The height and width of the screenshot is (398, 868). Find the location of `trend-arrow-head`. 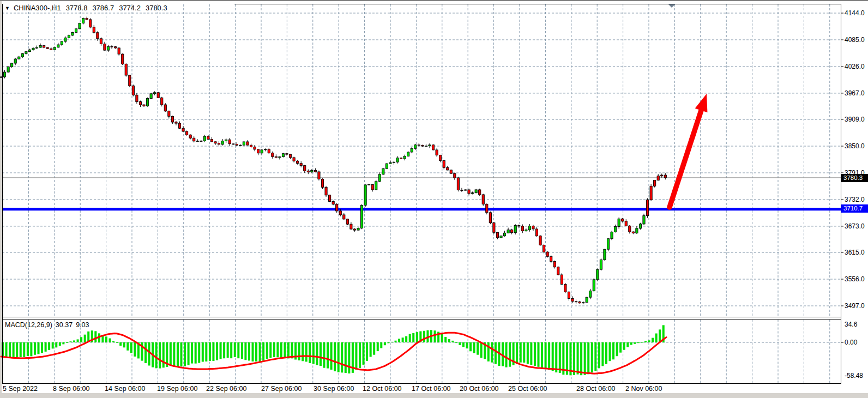

trend-arrow-head is located at coordinates (701, 103).